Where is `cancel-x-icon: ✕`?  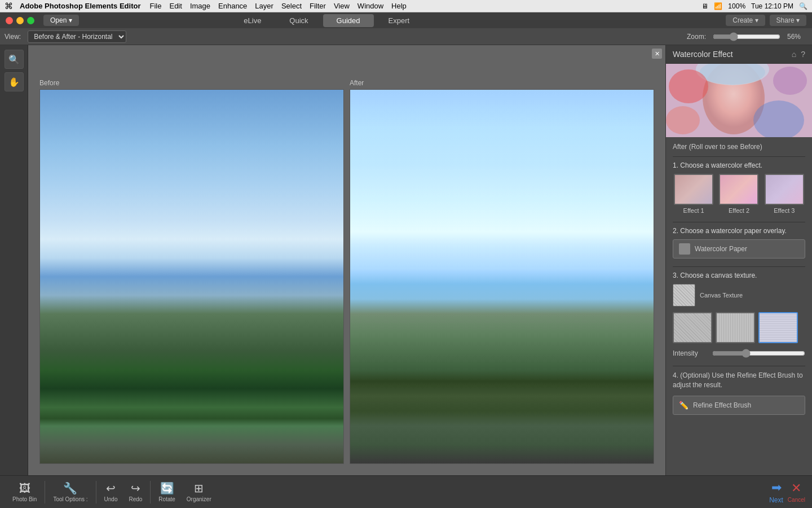 cancel-x-icon: ✕ is located at coordinates (796, 488).